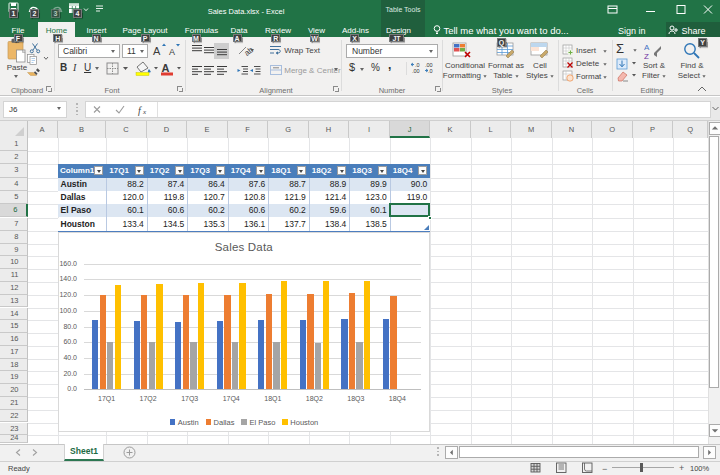  Describe the element at coordinates (646, 56) in the screenshot. I see `svg-text: Z` at that location.